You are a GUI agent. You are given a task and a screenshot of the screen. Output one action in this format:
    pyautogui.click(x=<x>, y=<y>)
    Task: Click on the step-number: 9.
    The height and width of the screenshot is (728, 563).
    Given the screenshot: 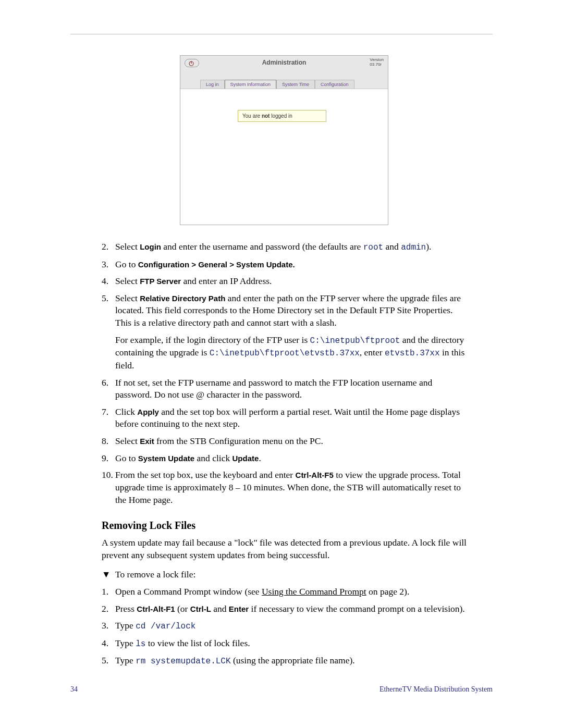 What is the action you would take?
    pyautogui.click(x=108, y=459)
    